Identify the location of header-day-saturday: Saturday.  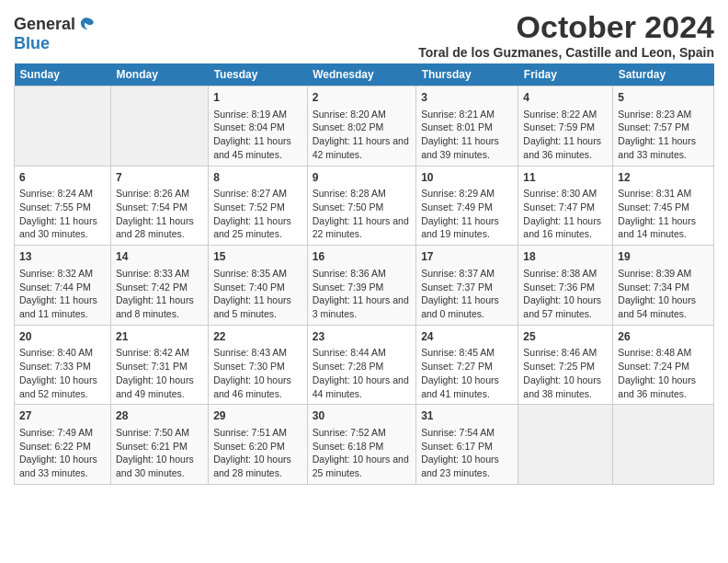
(664, 75).